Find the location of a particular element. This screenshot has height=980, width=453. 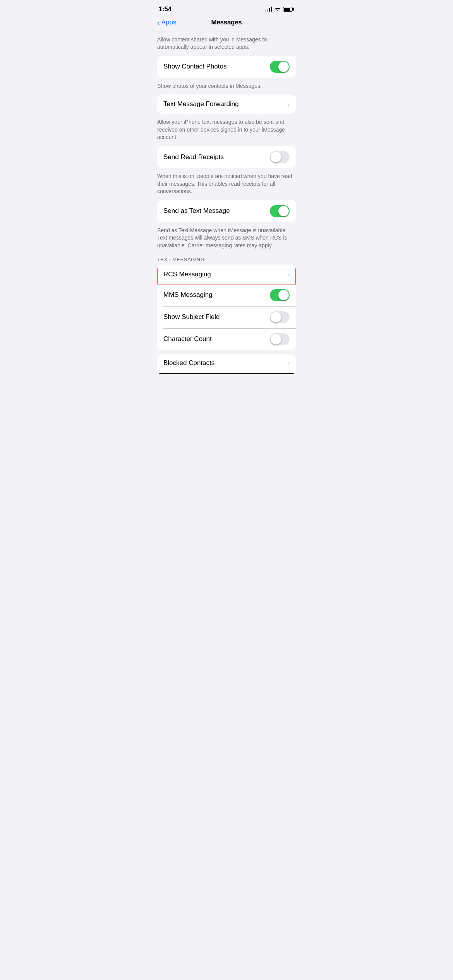

battery-icon is located at coordinates (289, 9).